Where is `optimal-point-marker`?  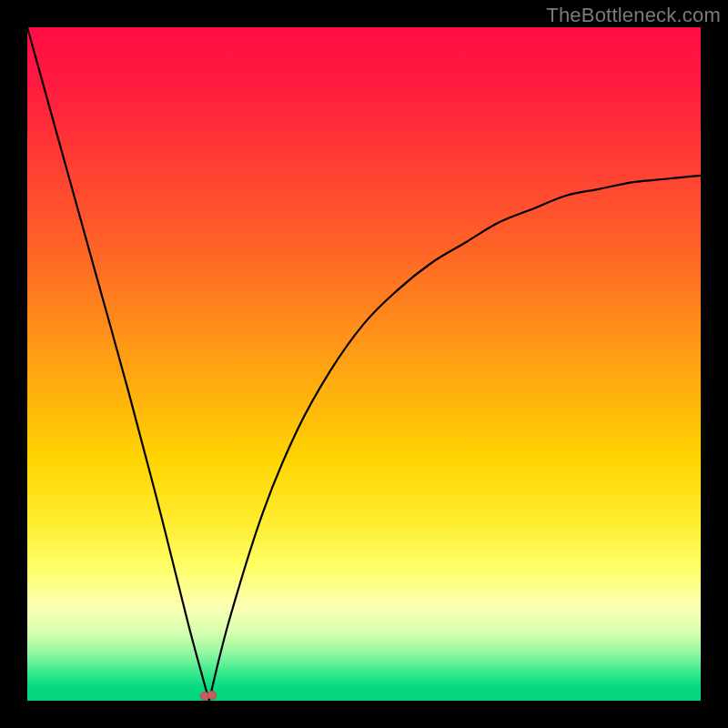
optimal-point-marker is located at coordinates (209, 695).